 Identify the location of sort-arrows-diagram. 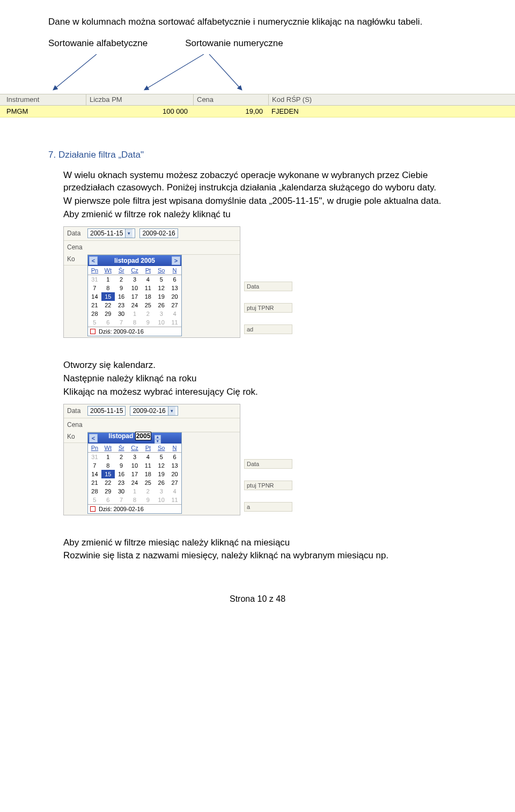
(252, 73).